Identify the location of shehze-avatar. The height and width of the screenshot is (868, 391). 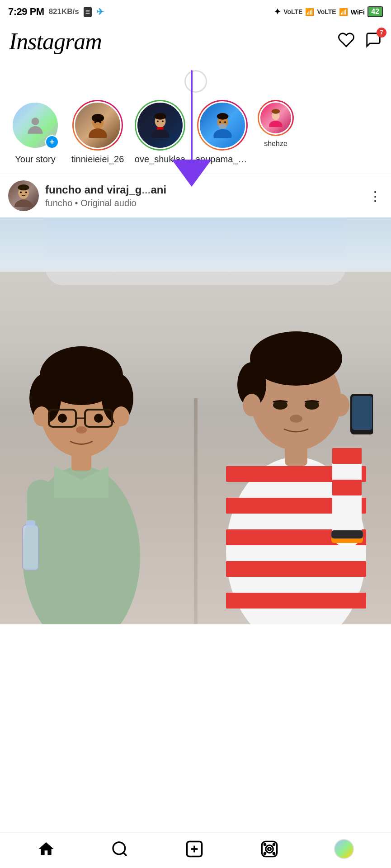
(276, 118).